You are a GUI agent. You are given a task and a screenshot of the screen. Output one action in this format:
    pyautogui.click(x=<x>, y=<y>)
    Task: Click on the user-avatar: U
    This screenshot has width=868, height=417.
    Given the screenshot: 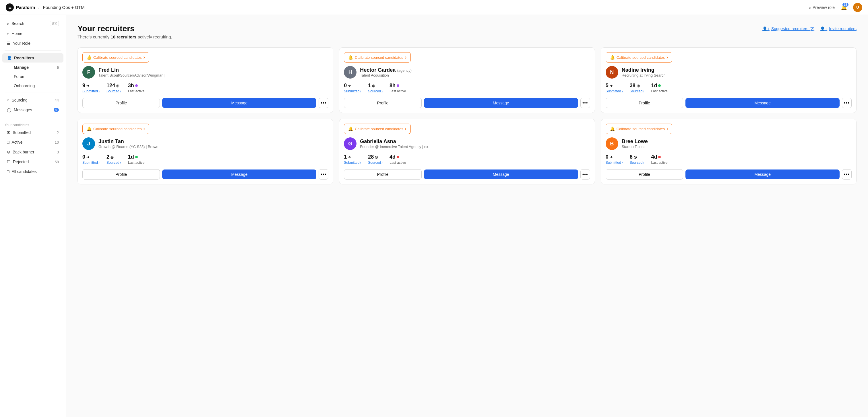 What is the action you would take?
    pyautogui.click(x=858, y=7)
    